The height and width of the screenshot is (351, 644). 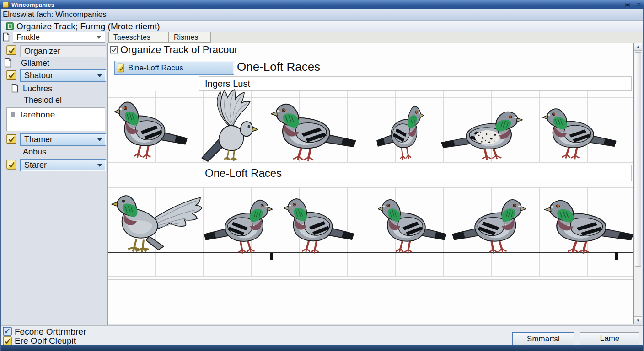 What do you see at coordinates (543, 339) in the screenshot?
I see `smmartsl-button: Smmartsl` at bounding box center [543, 339].